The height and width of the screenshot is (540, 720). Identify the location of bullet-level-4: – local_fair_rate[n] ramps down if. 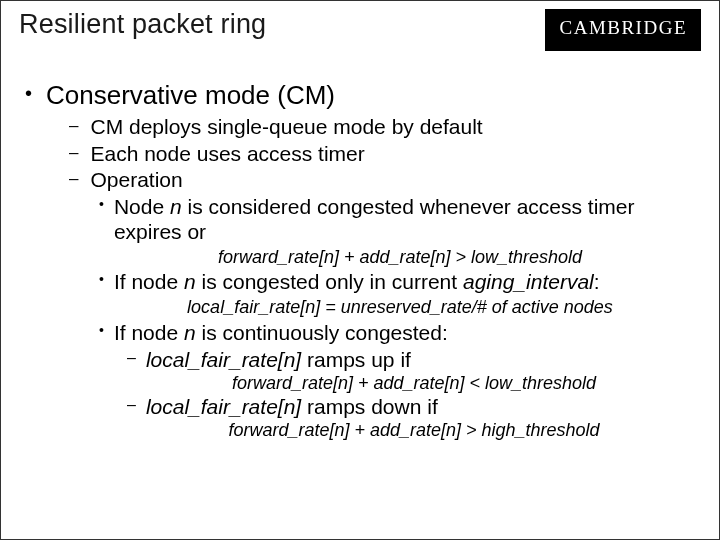
(414, 407).